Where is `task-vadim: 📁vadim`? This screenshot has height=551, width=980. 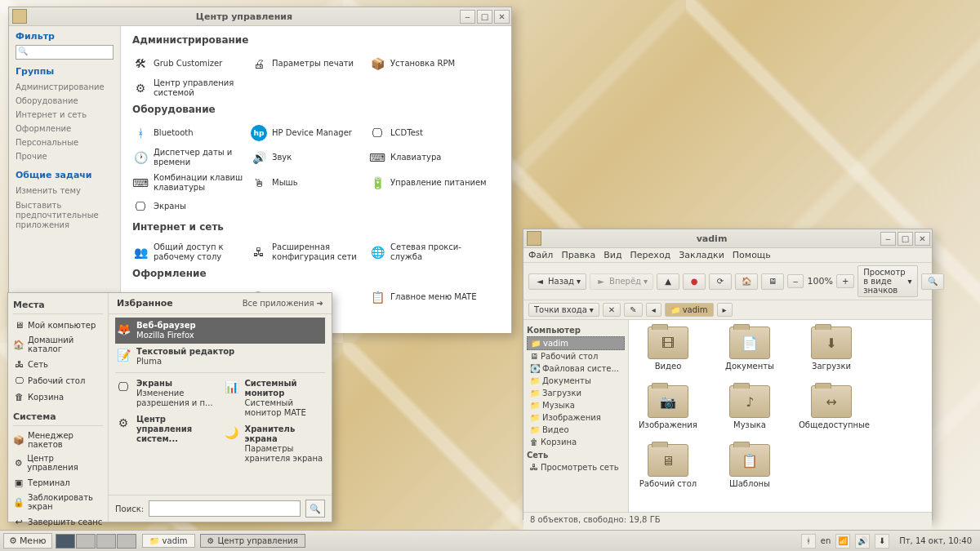 task-vadim: 📁vadim is located at coordinates (168, 540).